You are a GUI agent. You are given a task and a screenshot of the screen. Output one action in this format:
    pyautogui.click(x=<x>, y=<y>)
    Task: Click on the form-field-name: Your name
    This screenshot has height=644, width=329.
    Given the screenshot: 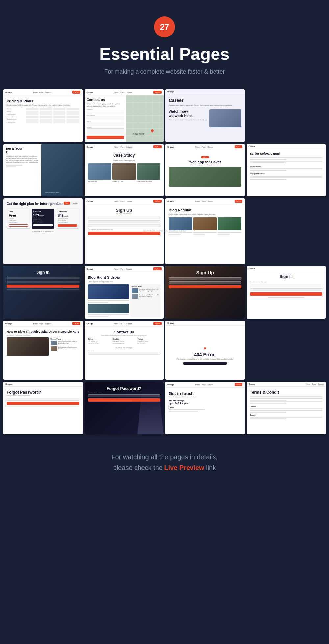 What is the action you would take?
    pyautogui.click(x=105, y=111)
    